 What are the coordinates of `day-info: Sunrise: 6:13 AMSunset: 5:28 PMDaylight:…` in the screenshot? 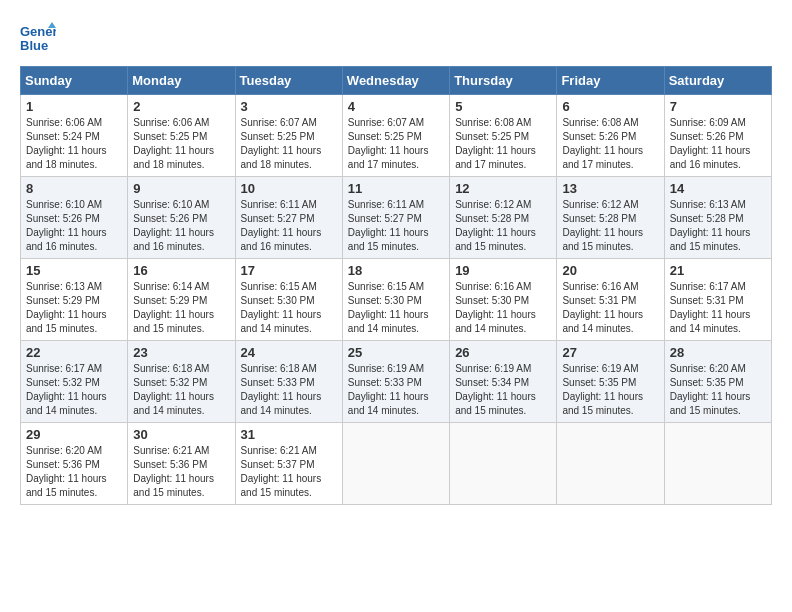 It's located at (710, 226).